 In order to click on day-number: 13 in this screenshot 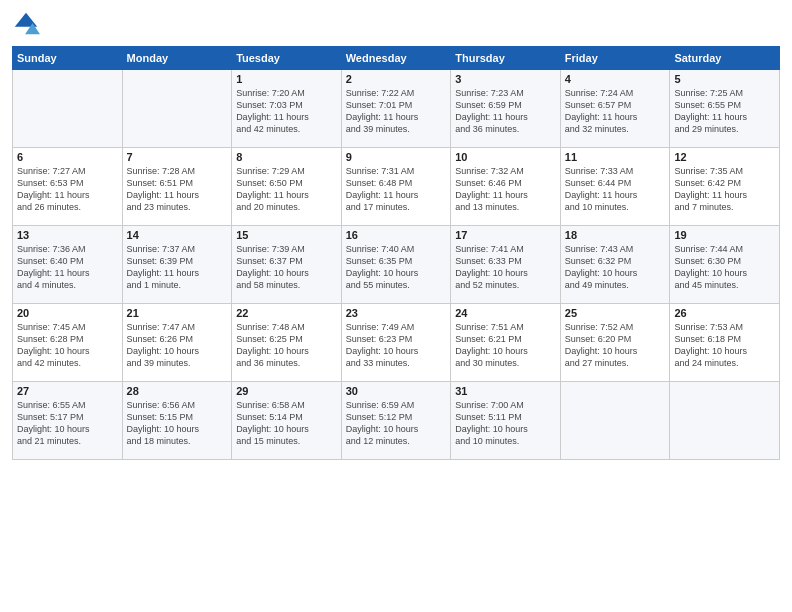, I will do `click(68, 235)`.